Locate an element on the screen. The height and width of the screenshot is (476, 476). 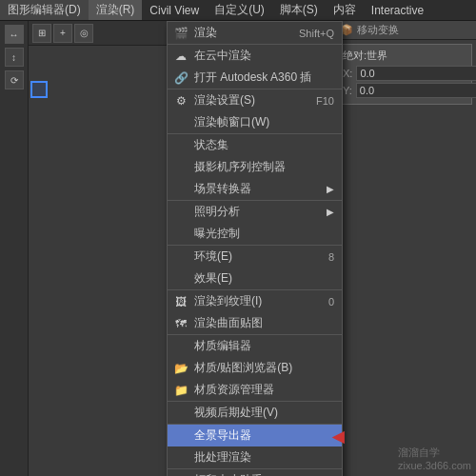
move-box-subtitle: 绝对:世界 is located at coordinates (406, 55).